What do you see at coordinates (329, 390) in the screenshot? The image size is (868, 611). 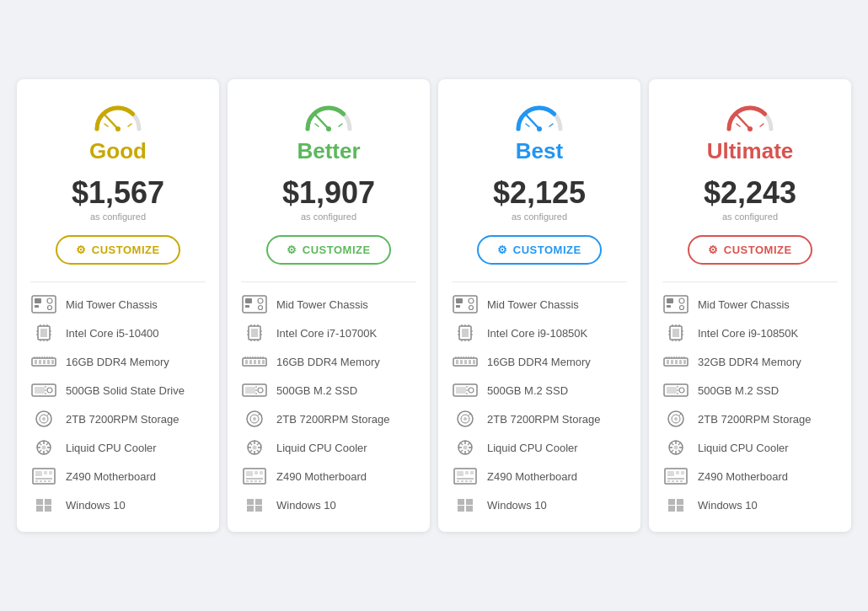 I see `list-item: 500GB M.2 SSD` at bounding box center [329, 390].